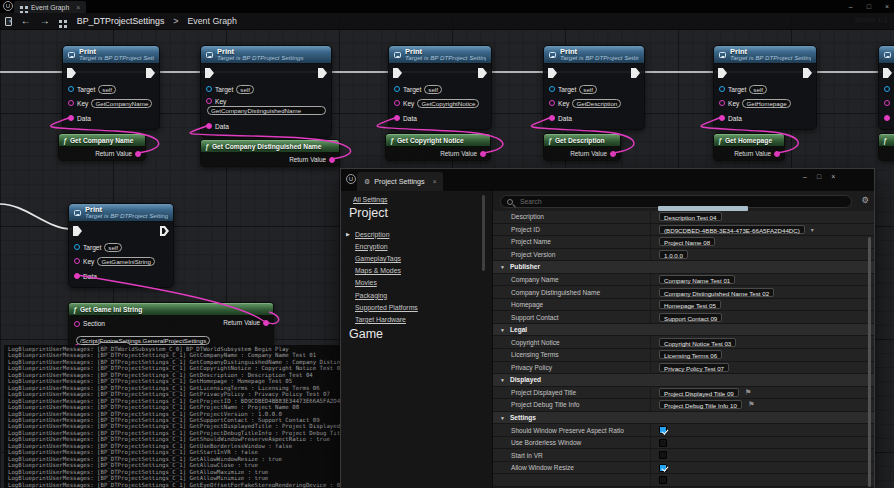  What do you see at coordinates (865, 200) in the screenshot?
I see `settings-gear-icon: ⚙` at bounding box center [865, 200].